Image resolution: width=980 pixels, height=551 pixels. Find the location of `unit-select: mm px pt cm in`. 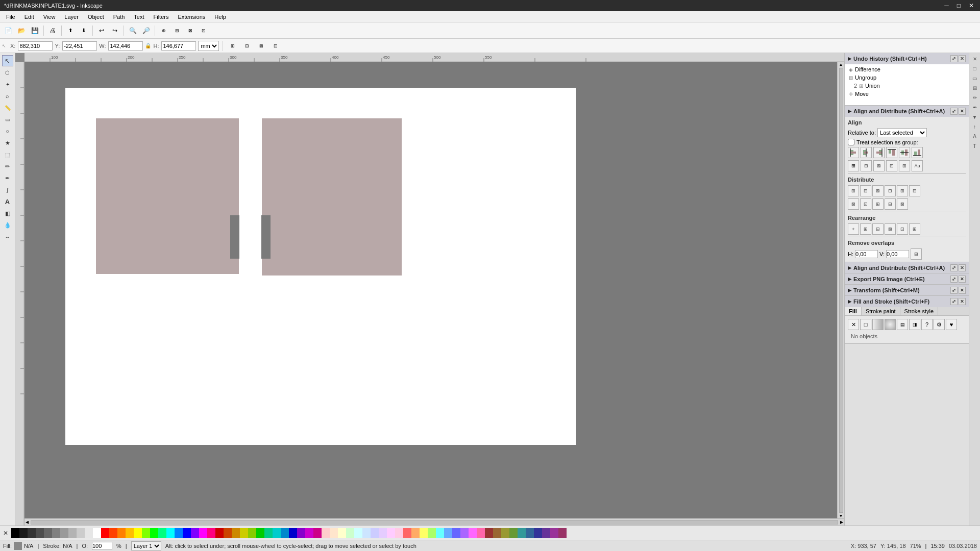

unit-select: mm px pt cm in is located at coordinates (208, 46).